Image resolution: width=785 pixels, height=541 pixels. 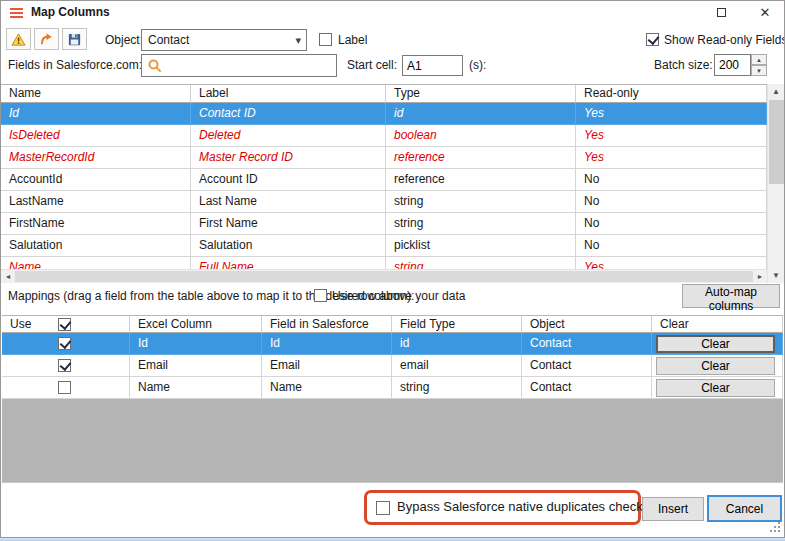 I want to click on horizontal-scrollbar-thumb, so click(x=384, y=276).